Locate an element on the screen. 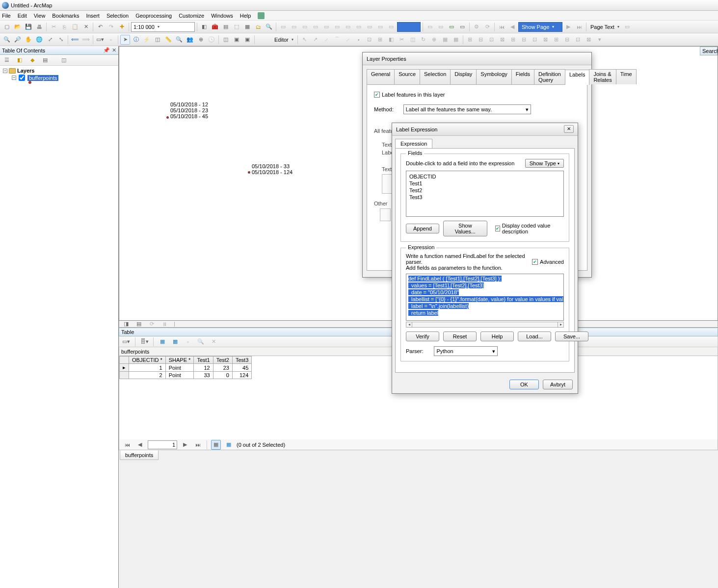 The image size is (718, 588). find-icon: 🔍 is located at coordinates (179, 40).